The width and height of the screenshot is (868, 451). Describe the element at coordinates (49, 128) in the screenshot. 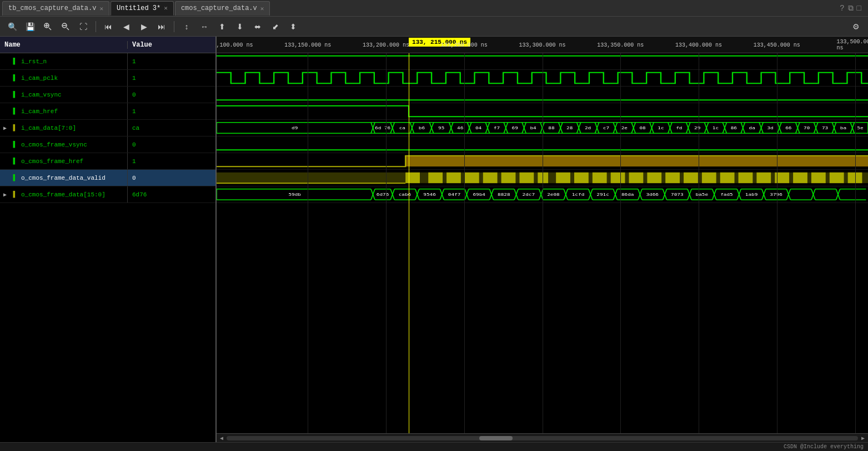

I see `signal-name: i_cam_data[7:0]` at that location.